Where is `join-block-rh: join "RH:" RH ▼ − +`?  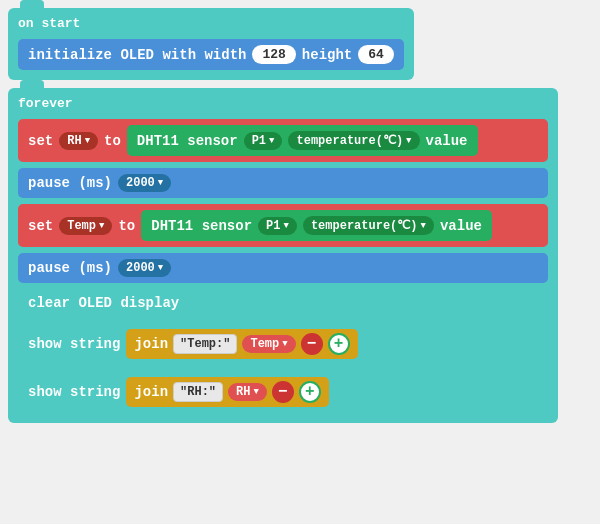 join-block-rh: join "RH:" RH ▼ − + is located at coordinates (227, 392).